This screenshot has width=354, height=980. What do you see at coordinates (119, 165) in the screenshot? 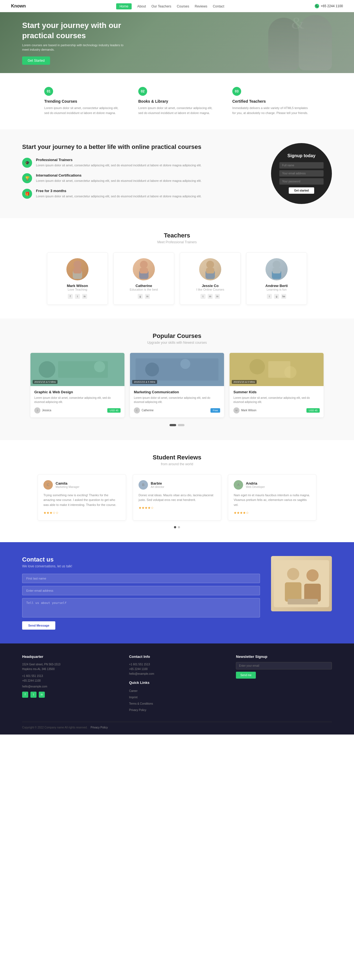
I see `about-item-trainers-desc: Lorem ipsum dolor sit amet, consectetur …` at bounding box center [119, 165].